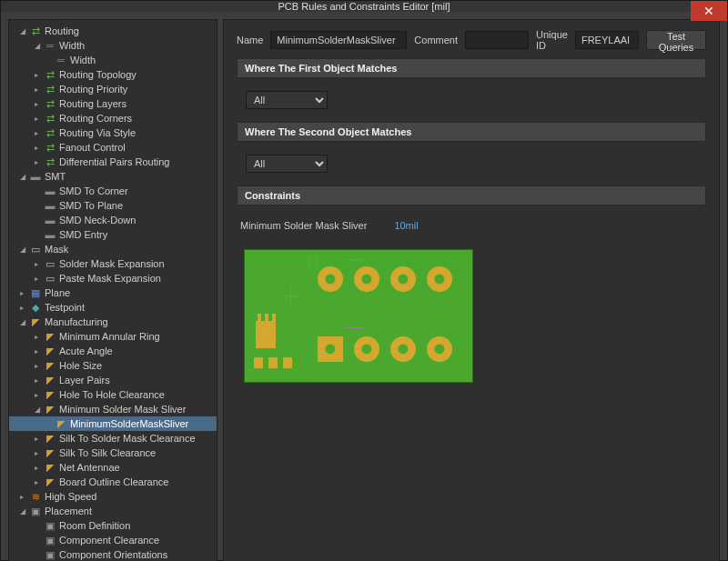 The width and height of the screenshot is (728, 561). Describe the element at coordinates (80, 366) in the screenshot. I see `tree-label: Hole Size` at that location.